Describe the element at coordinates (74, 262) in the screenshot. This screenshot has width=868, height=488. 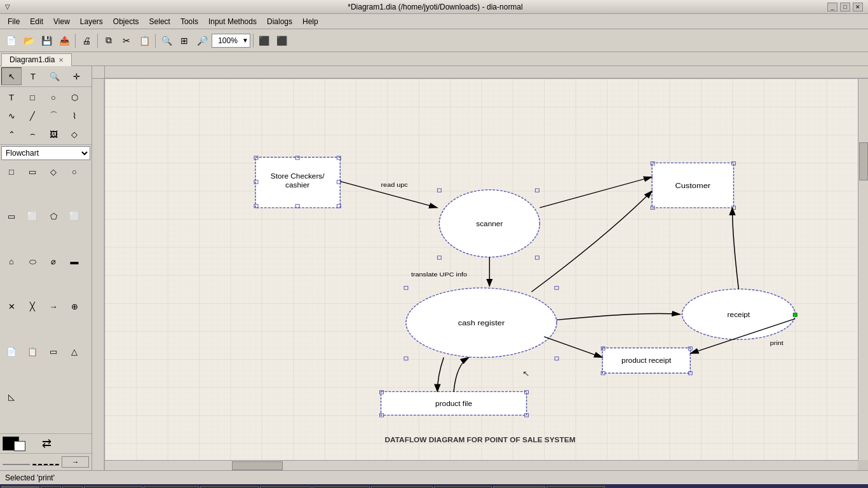
I see `shape-rect4: ▬` at that location.